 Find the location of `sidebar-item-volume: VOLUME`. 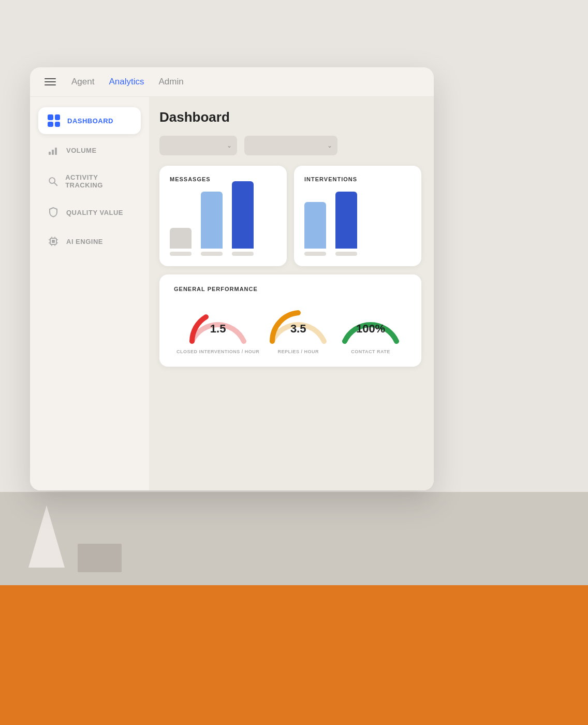

sidebar-item-volume: VOLUME is located at coordinates (90, 150).